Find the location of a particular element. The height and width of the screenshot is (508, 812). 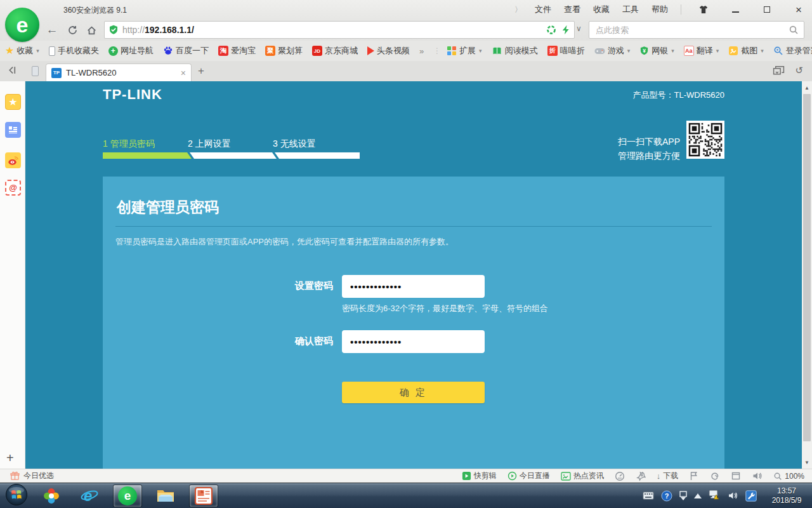

search-input is located at coordinates (691, 30).